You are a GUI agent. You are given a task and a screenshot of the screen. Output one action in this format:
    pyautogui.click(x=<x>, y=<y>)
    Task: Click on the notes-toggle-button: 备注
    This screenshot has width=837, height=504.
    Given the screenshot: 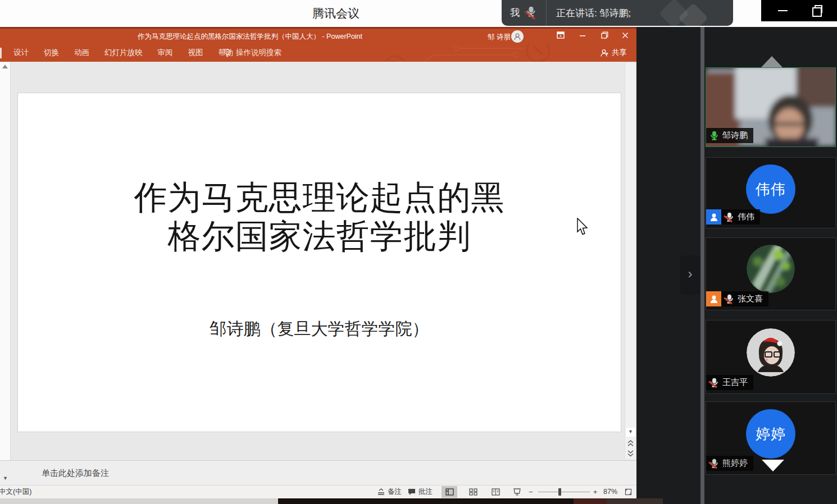 What is the action you would take?
    pyautogui.click(x=390, y=492)
    